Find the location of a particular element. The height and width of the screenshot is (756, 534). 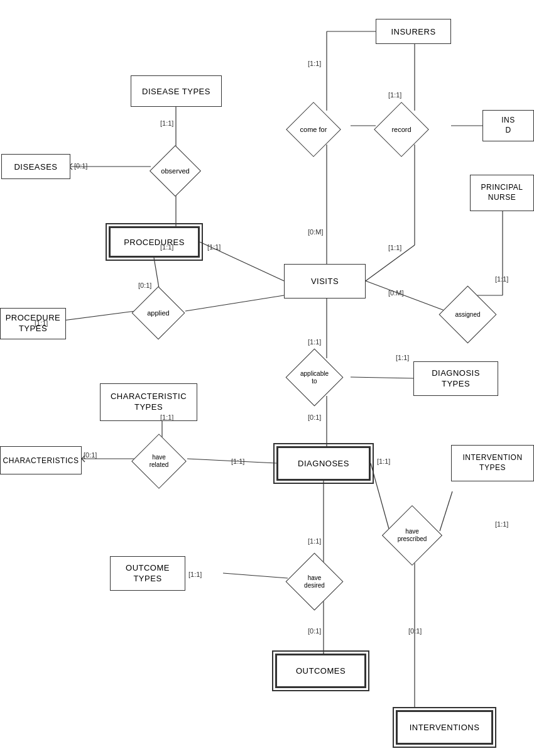

card-16: [0:1] is located at coordinates (90, 455).